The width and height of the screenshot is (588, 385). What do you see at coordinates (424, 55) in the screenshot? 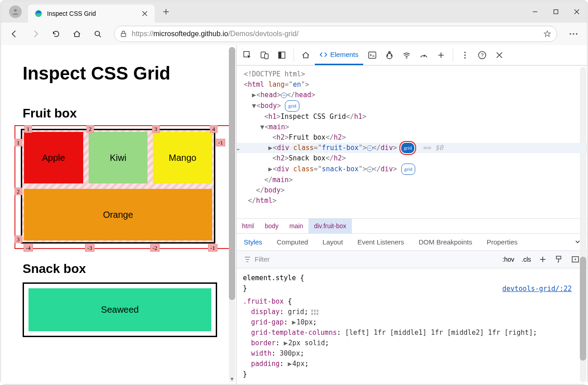
I see `performance-icon` at bounding box center [424, 55].